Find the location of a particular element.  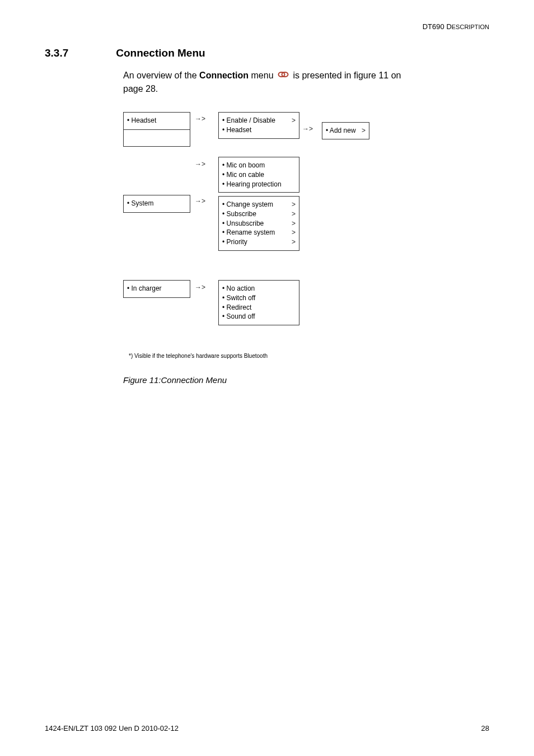

list-item: • System is located at coordinates (157, 204).